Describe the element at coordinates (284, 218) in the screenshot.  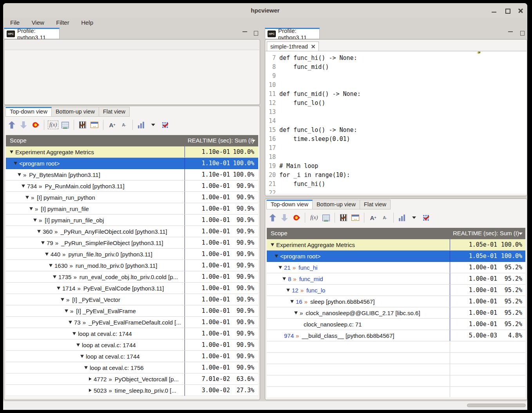
I see `zoom-out-tree-icon` at that location.